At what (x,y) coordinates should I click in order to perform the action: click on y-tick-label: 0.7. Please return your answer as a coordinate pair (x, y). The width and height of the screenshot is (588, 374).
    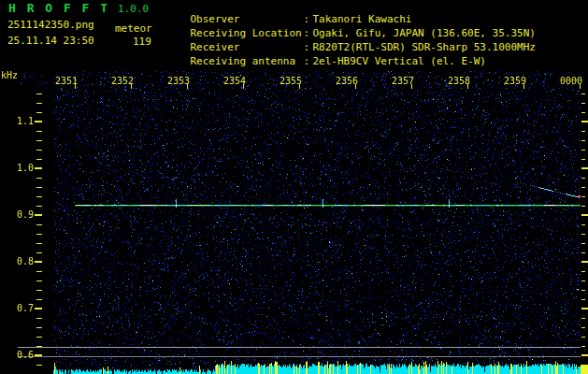
    Looking at the image, I should click on (17, 309).